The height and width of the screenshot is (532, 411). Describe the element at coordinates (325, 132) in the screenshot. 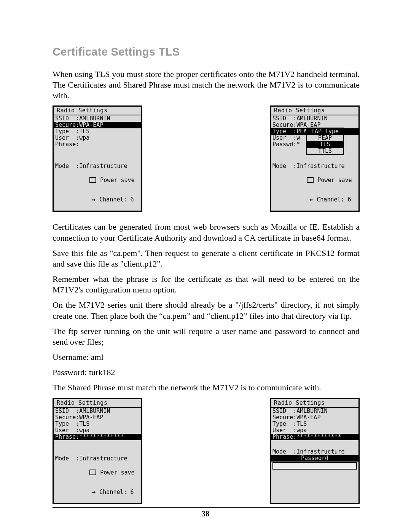

I see `eap-popup-header: EAP Type` at that location.